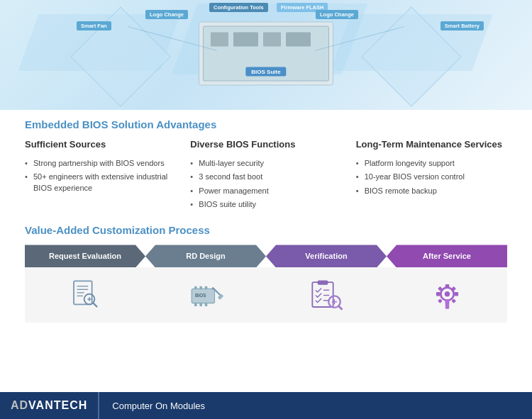  I want to click on col1-title: Sufficient Sources, so click(101, 145).